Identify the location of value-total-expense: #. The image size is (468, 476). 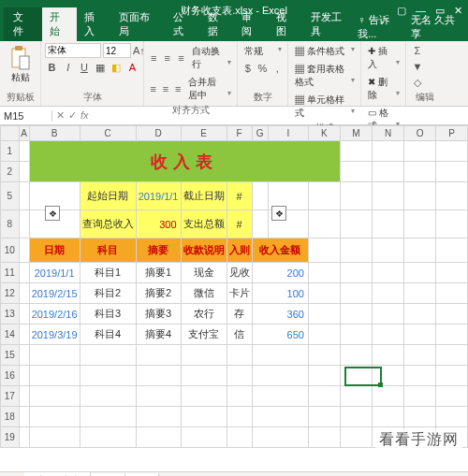
(240, 224).